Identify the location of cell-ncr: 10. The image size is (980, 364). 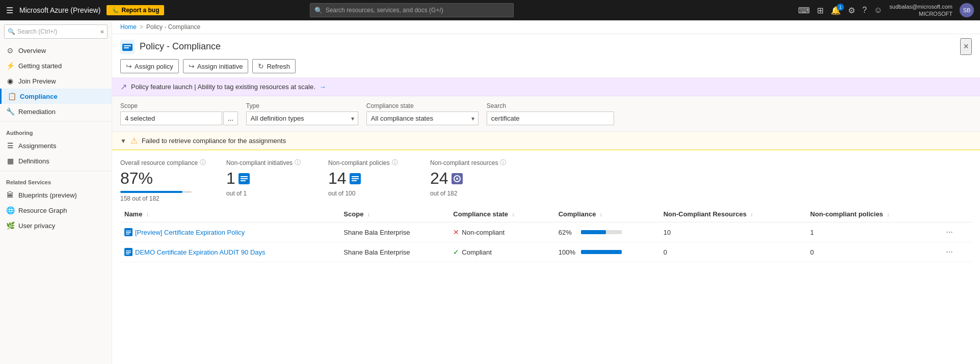
(733, 232).